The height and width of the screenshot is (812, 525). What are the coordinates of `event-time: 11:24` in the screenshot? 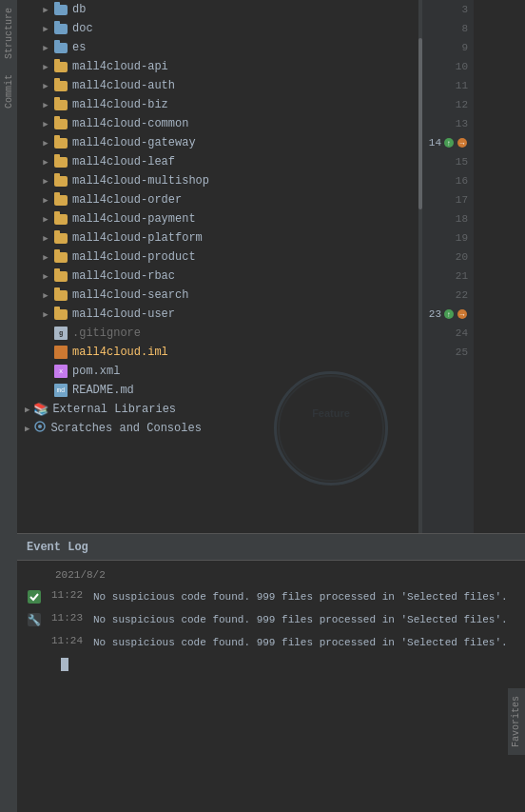 It's located at (69, 640).